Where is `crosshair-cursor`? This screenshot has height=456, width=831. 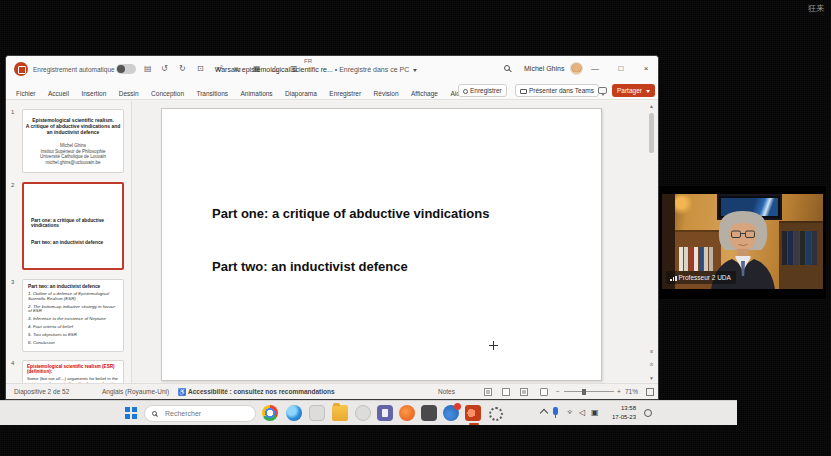
crosshair-cursor is located at coordinates (494, 346).